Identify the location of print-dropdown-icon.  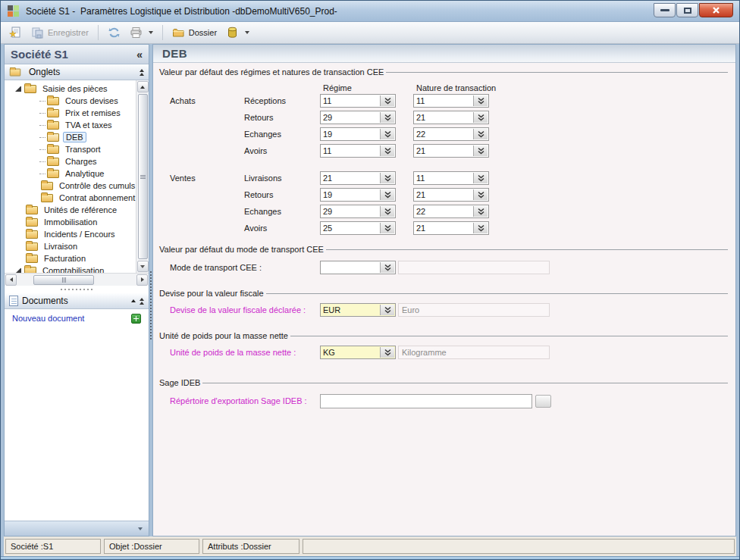
(151, 33).